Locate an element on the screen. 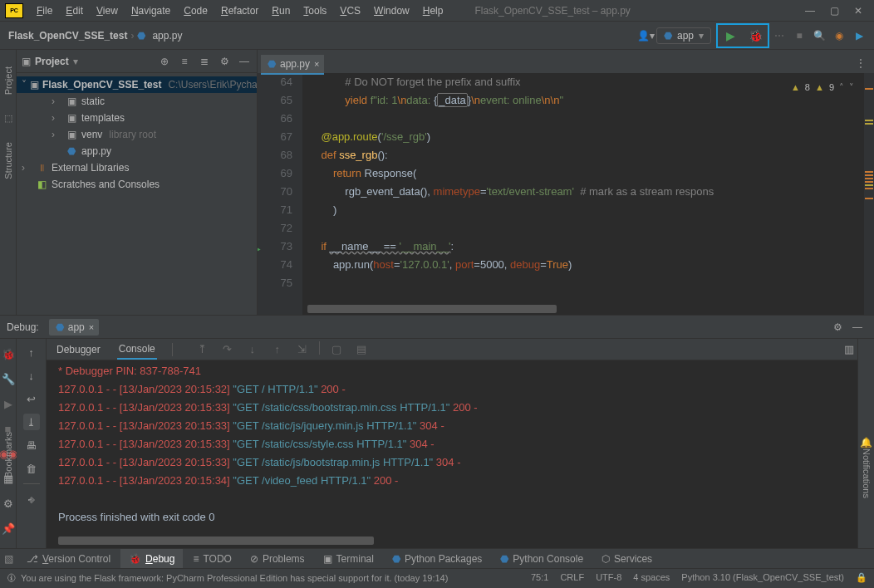 The image size is (874, 588). editor-hscrollbar is located at coordinates (432, 309).